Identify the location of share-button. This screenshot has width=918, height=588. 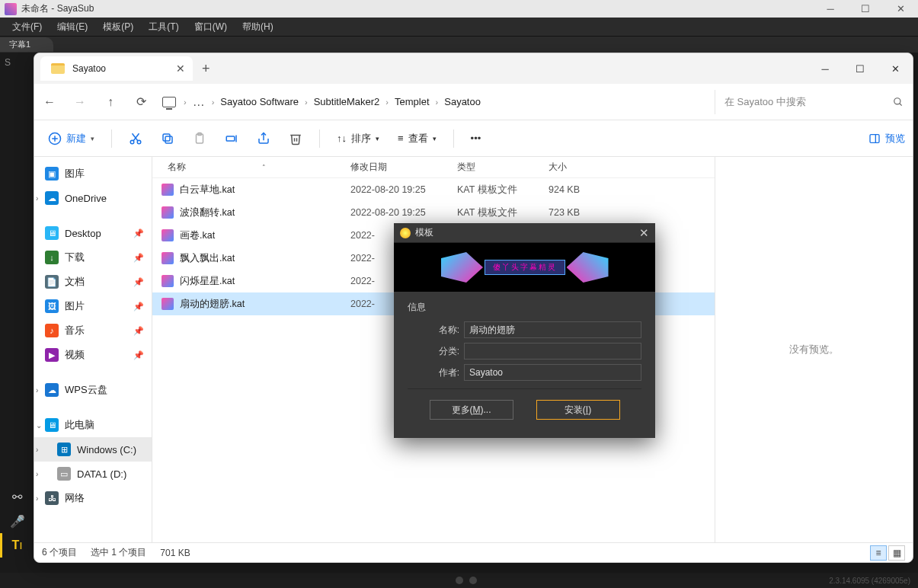
(264, 139).